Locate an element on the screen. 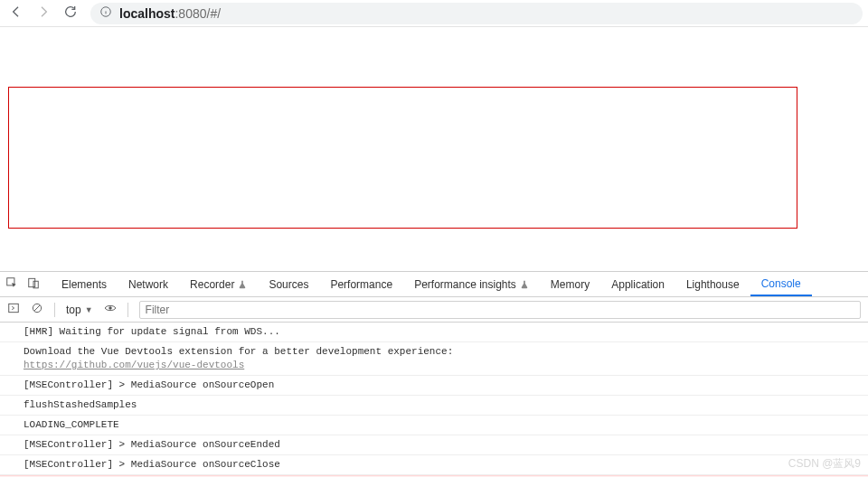  url-host: localhost is located at coordinates (146, 14).